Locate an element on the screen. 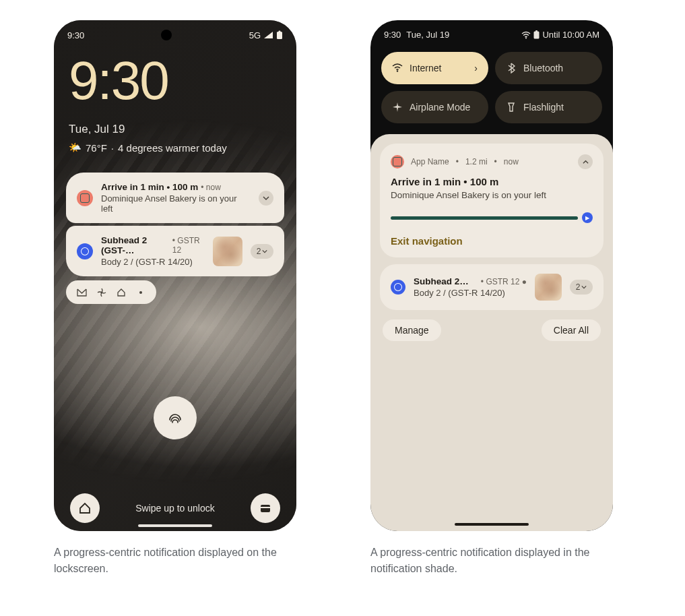 The image size is (685, 616). status-date: Tue, Jul 19 is located at coordinates (428, 35).